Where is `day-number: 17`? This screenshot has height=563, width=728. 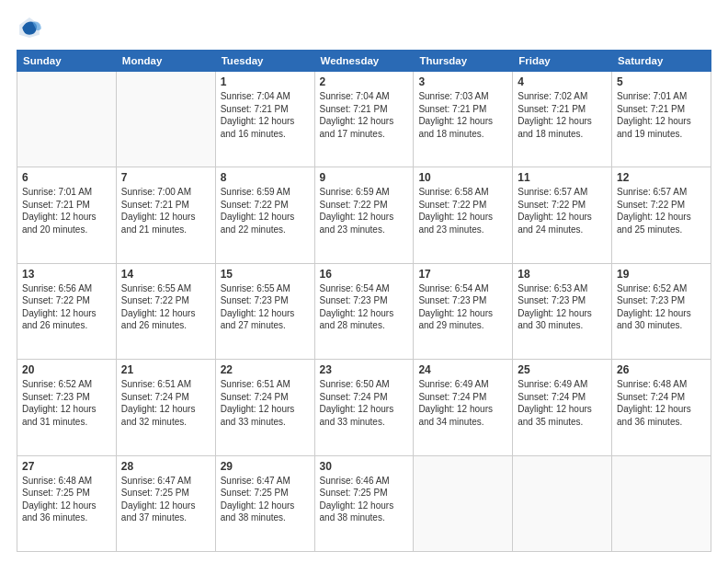
day-number: 17 is located at coordinates (463, 274).